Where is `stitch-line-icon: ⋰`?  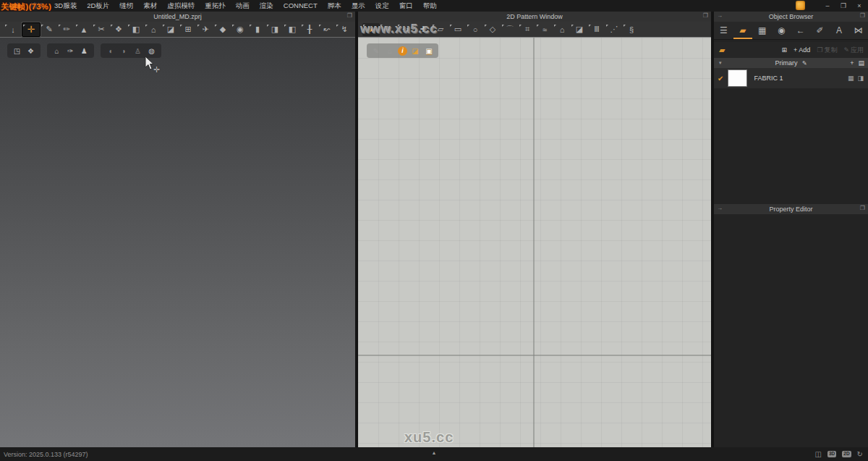 stitch-line-icon: ⋰ is located at coordinates (614, 30).